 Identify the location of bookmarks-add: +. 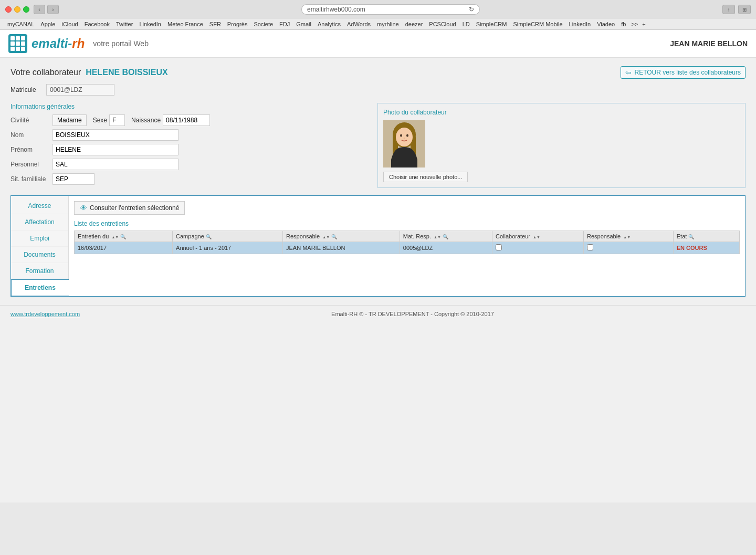
(644, 24).